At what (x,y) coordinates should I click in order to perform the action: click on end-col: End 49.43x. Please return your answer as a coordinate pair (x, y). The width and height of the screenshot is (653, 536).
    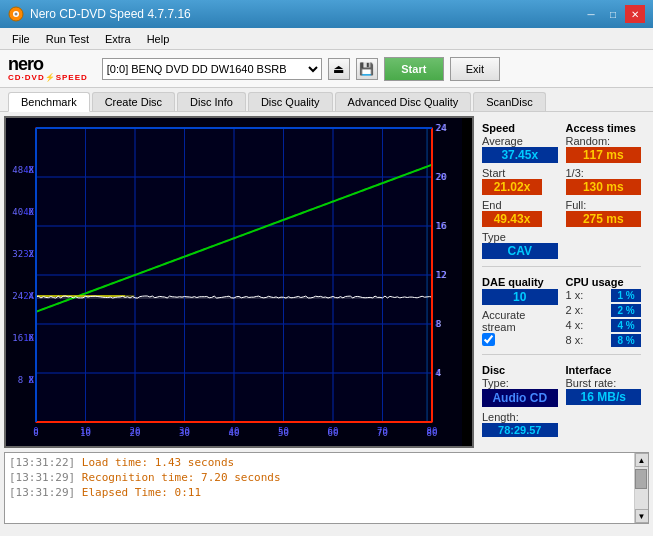
    Looking at the image, I should click on (512, 213).